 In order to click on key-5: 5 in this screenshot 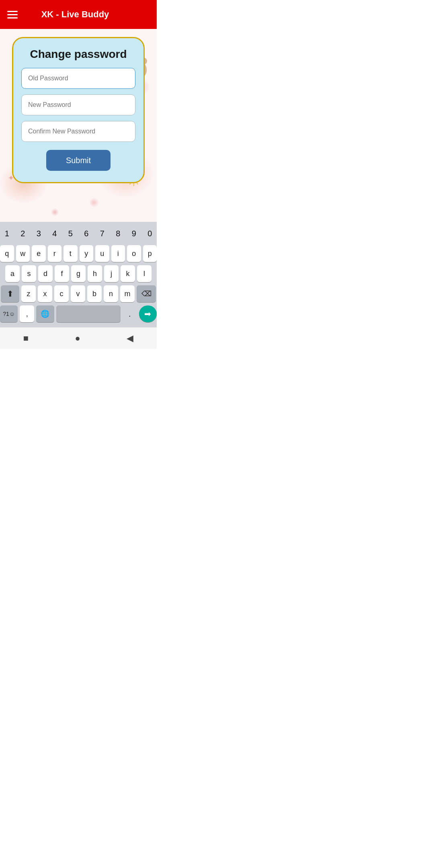, I will do `click(71, 233)`.